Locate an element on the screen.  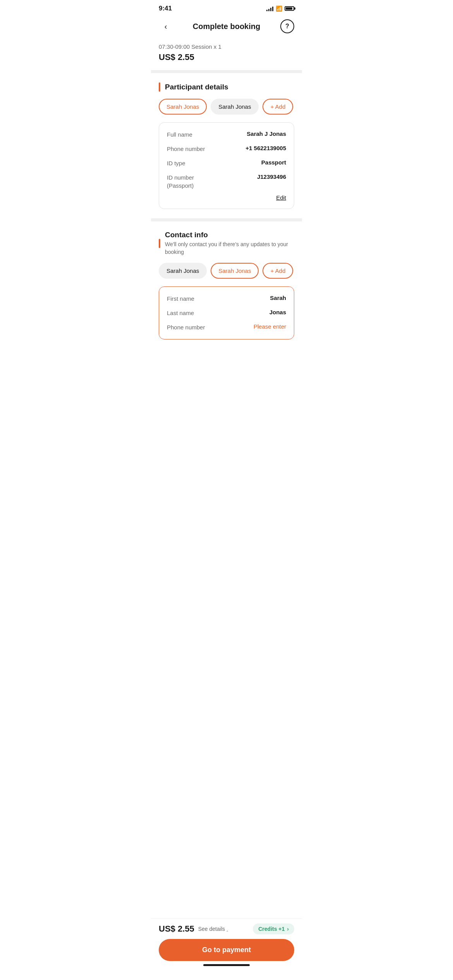
status-time: 9:41 is located at coordinates (165, 9).